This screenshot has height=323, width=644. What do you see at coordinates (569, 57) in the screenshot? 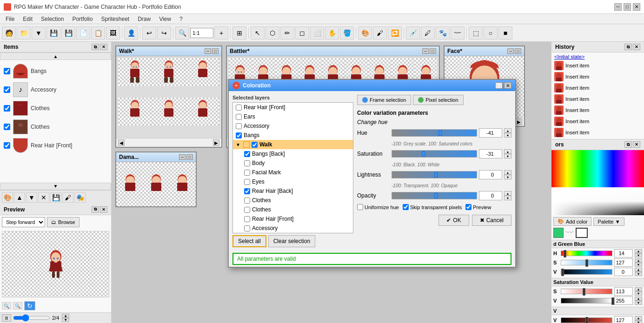
I see `history-initial-state: <Initial state>` at bounding box center [569, 57].